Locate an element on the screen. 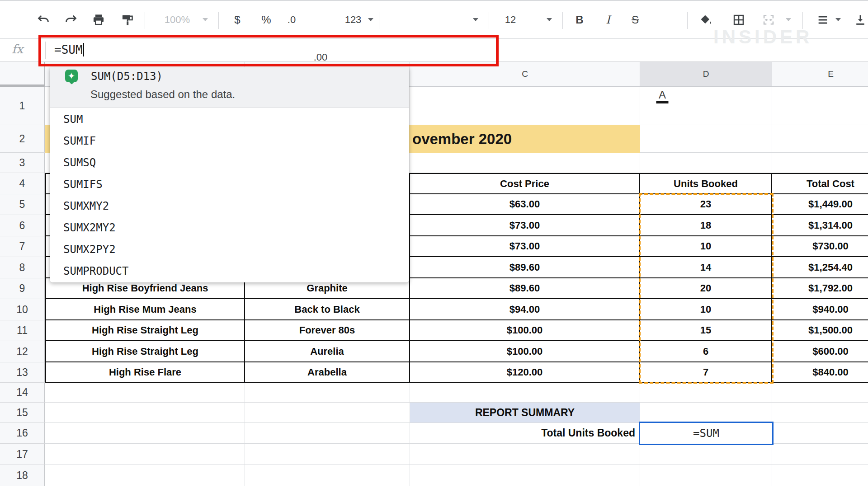 This screenshot has height=488, width=868. strikethrough-button: S is located at coordinates (635, 20).